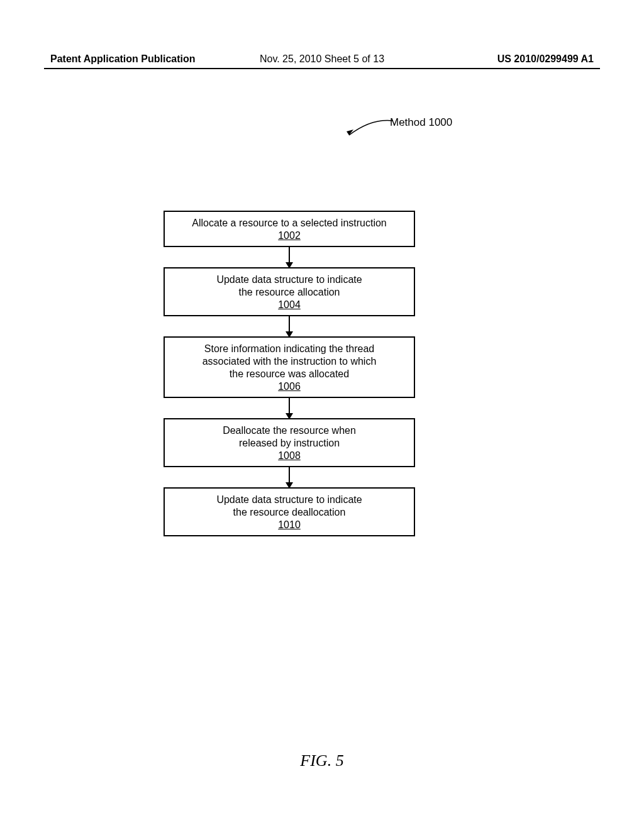 The width and height of the screenshot is (644, 830). I want to click on flow-box-1006: Store information indicating the threada…, so click(289, 367).